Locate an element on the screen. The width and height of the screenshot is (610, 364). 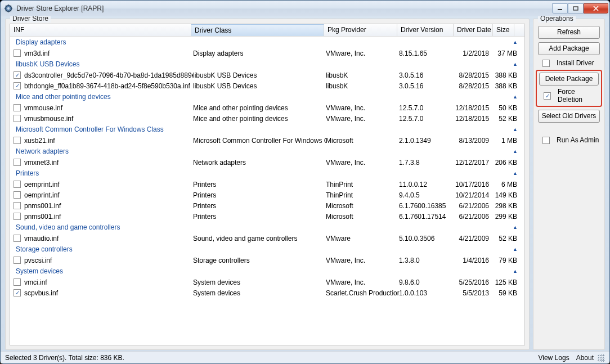
maximize-button is located at coordinates (576, 8).